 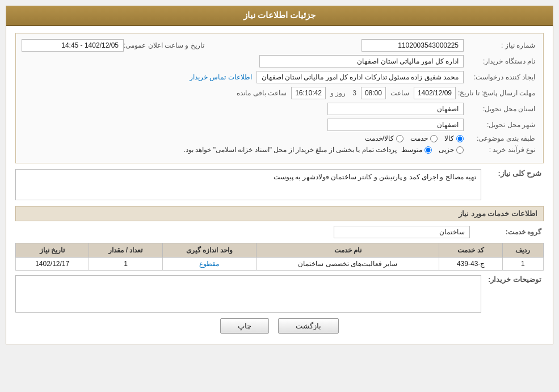 What do you see at coordinates (309, 93) in the screenshot?
I see `deadline-remaining-time: 16:10:42` at bounding box center [309, 93].